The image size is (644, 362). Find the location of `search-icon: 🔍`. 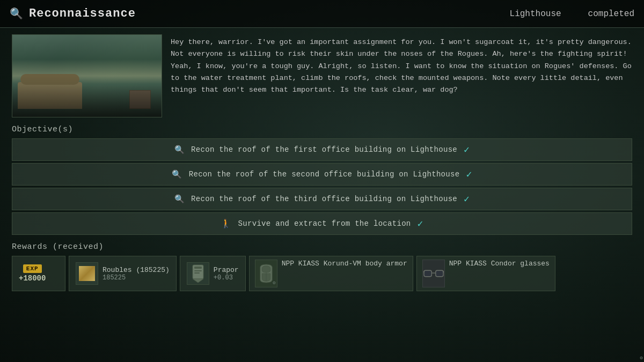

search-icon: 🔍 is located at coordinates (17, 14).